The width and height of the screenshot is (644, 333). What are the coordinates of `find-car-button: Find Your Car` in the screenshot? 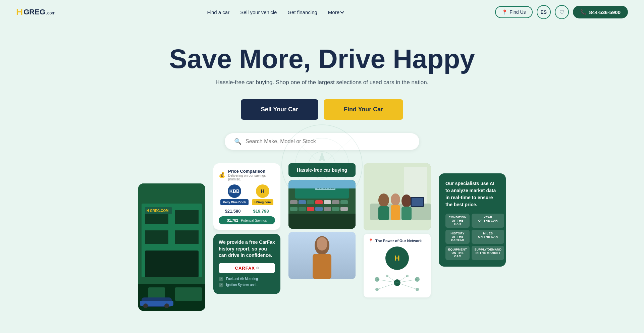 It's located at (364, 109).